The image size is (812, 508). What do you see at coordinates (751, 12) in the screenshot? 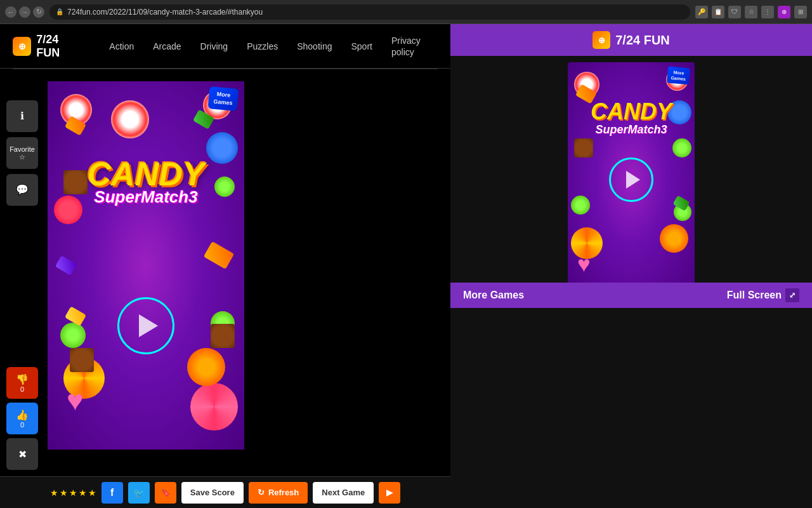
I see `ext-star-icon: ☆` at bounding box center [751, 12].